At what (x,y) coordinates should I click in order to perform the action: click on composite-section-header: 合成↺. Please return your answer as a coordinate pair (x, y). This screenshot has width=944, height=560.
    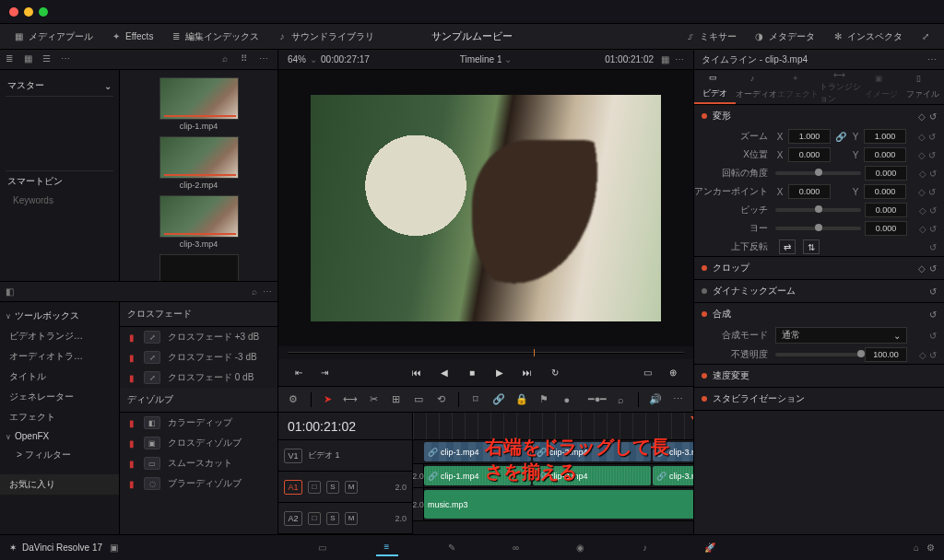
    Looking at the image, I should click on (819, 314).